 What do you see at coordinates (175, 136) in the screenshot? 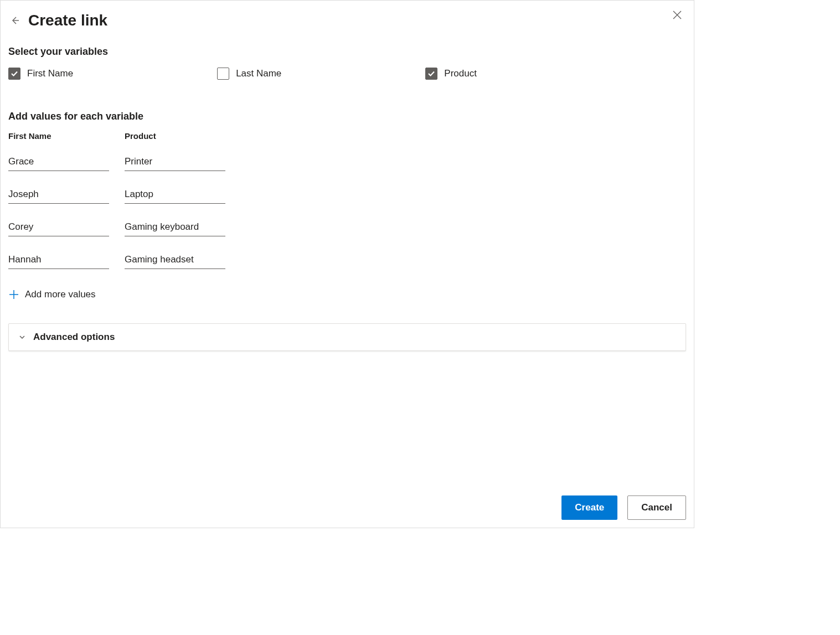
I see `column-header-product: Product` at bounding box center [175, 136].